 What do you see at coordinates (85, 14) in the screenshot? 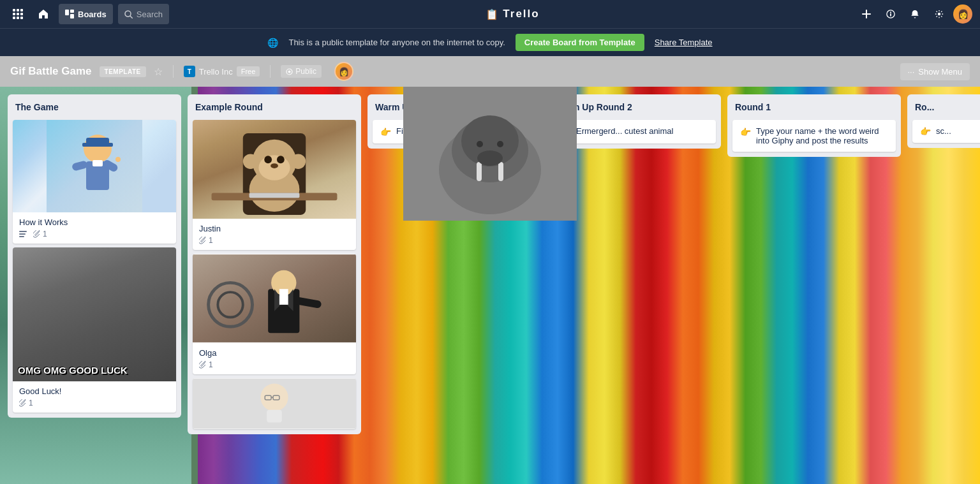
I see `boards-button: Boards` at bounding box center [85, 14].